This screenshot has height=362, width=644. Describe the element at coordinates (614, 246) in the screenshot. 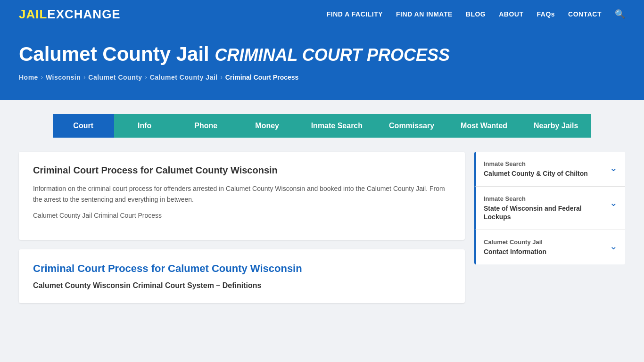

I see `chevron-down-icon-3: ⌄` at that location.